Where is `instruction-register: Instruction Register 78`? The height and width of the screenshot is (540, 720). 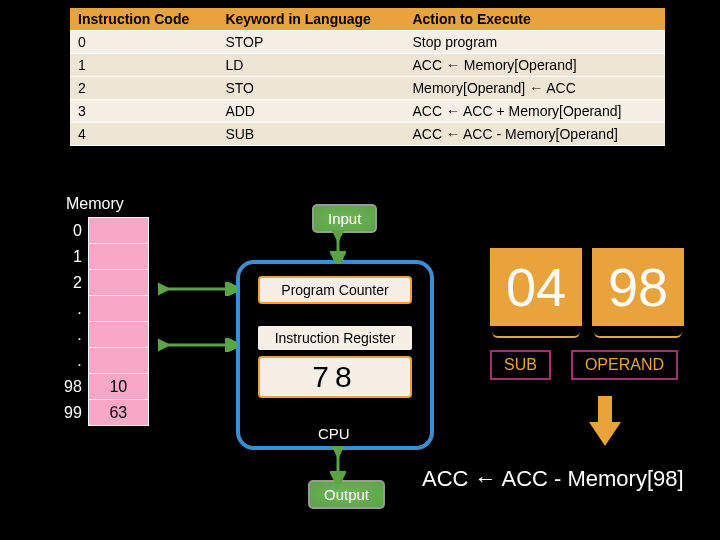 instruction-register: Instruction Register 78 is located at coordinates (335, 362).